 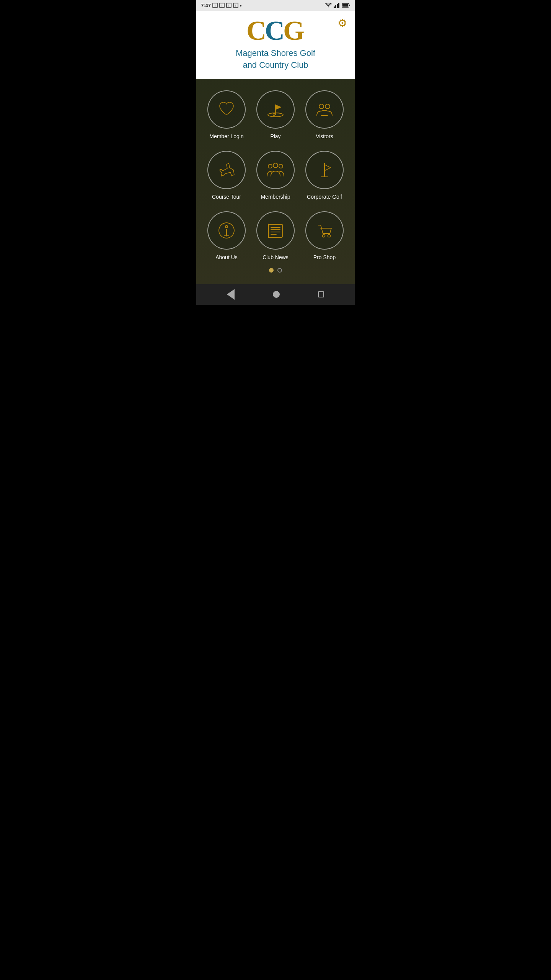 What do you see at coordinates (346, 5) in the screenshot?
I see `battery-icon` at bounding box center [346, 5].